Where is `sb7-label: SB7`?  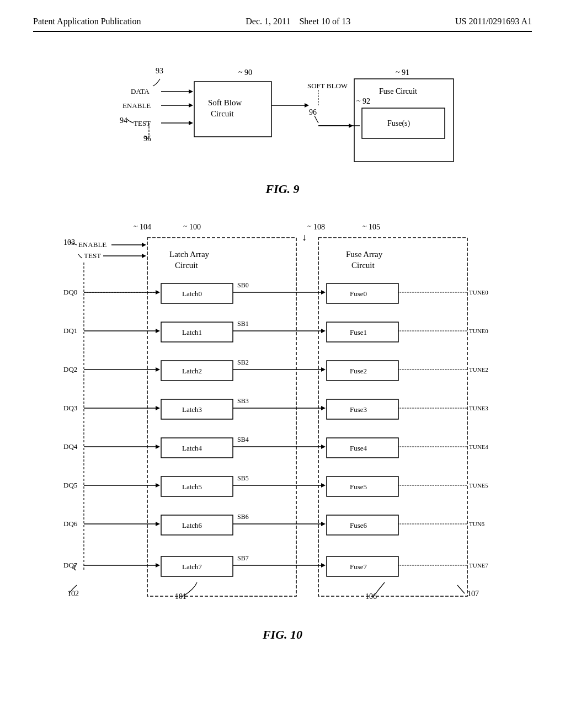
sb7-label: SB7 is located at coordinates (243, 558).